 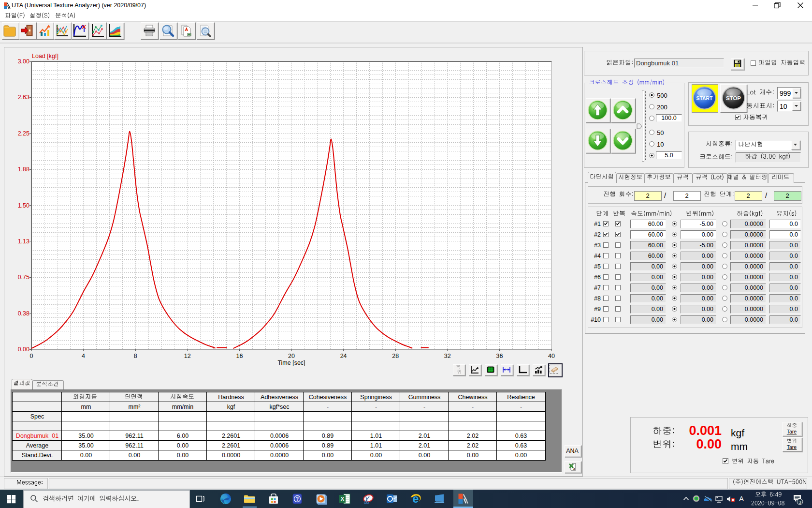 What do you see at coordinates (344, 356) in the screenshot?
I see `svg-text: 24` at bounding box center [344, 356].